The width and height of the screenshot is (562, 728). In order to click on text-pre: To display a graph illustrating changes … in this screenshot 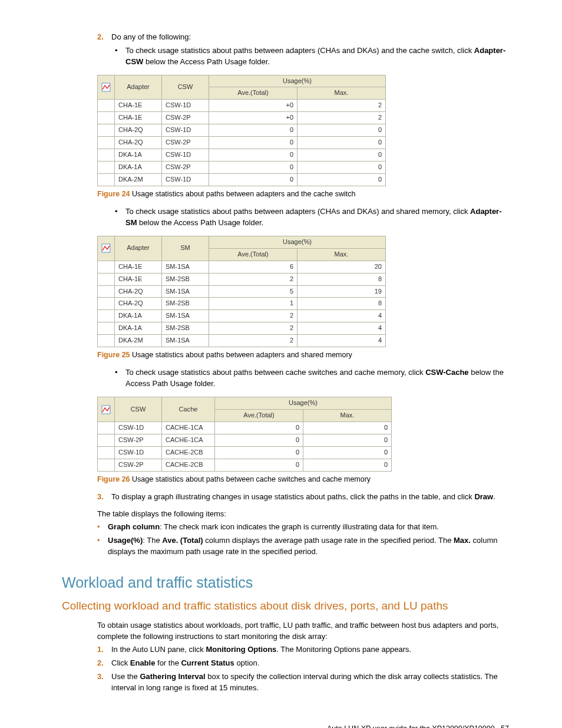, I will do `click(293, 496)`.